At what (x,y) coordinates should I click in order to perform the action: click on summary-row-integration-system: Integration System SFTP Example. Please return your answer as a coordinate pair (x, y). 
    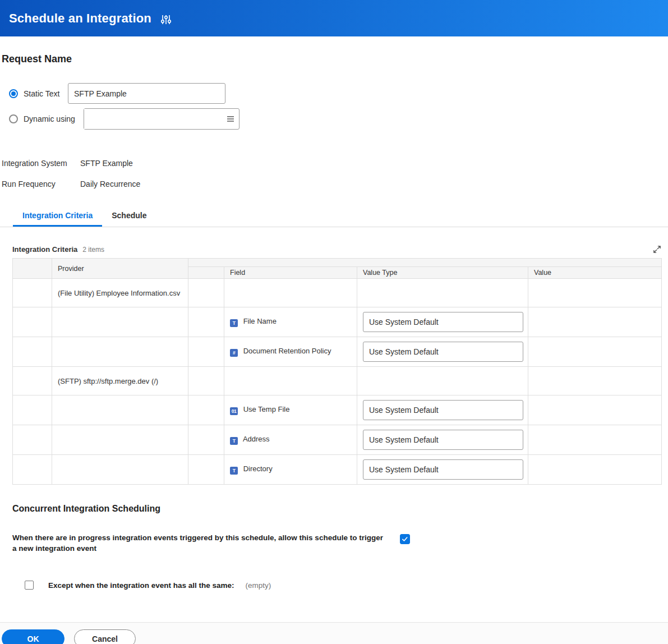
    Looking at the image, I should click on (335, 163).